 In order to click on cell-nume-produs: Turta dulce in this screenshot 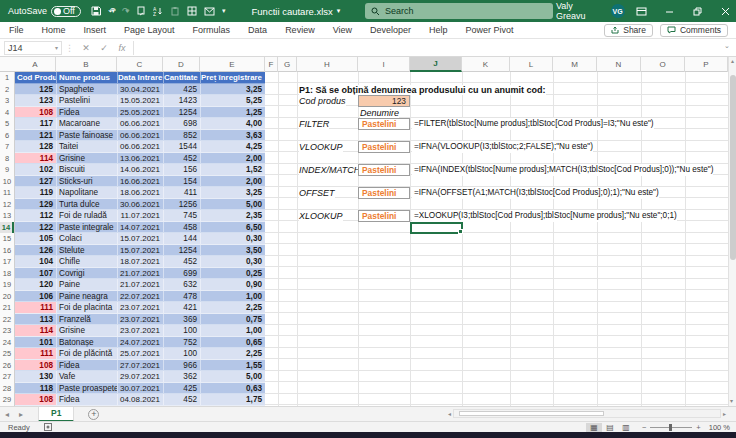, I will do `click(86, 204)`.